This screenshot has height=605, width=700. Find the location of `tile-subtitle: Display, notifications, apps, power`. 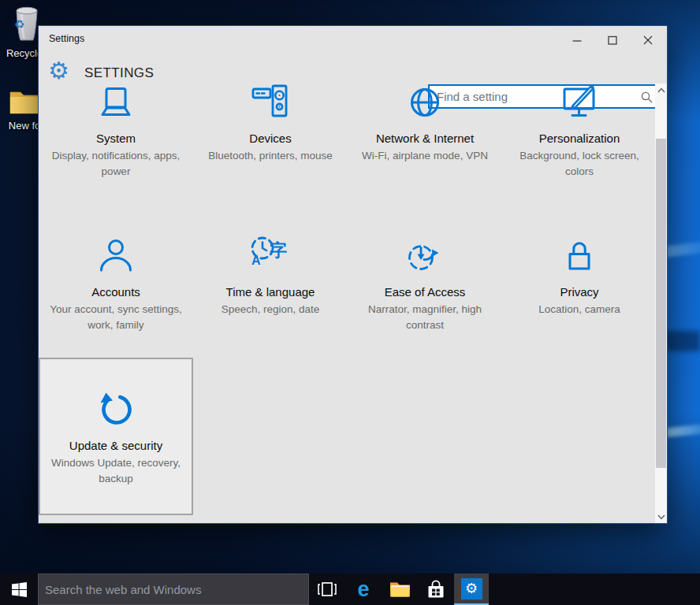

tile-subtitle: Display, notifications, apps, power is located at coordinates (116, 164).